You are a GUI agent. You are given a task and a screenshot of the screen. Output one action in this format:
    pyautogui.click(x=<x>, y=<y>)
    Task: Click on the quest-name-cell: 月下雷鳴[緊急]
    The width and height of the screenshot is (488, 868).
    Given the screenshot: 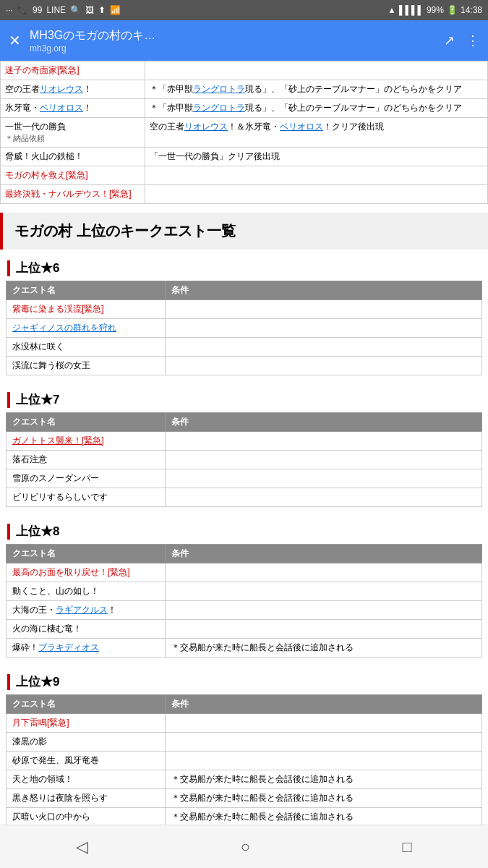 What is the action you would take?
    pyautogui.click(x=86, y=723)
    